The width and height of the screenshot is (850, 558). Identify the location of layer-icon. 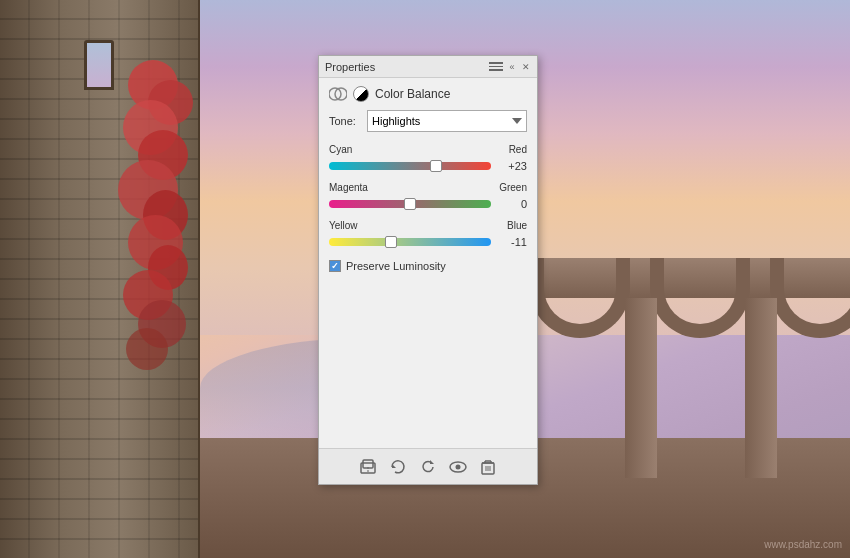
(361, 94).